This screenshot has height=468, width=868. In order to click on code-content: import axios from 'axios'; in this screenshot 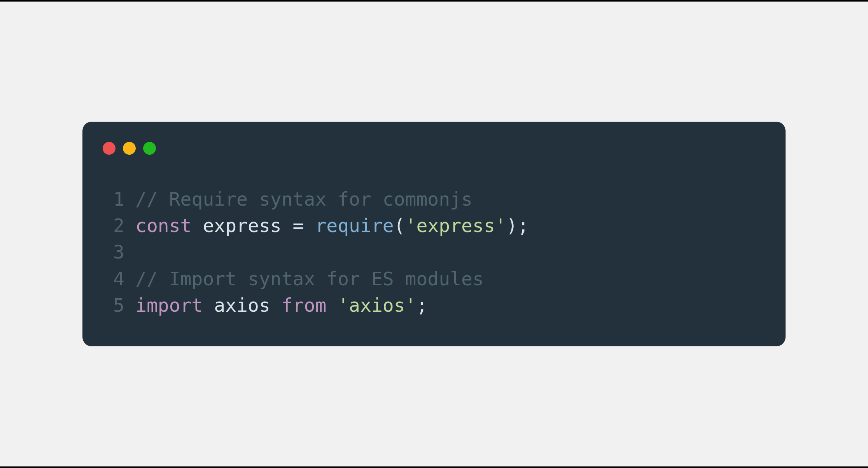, I will do `click(282, 305)`.